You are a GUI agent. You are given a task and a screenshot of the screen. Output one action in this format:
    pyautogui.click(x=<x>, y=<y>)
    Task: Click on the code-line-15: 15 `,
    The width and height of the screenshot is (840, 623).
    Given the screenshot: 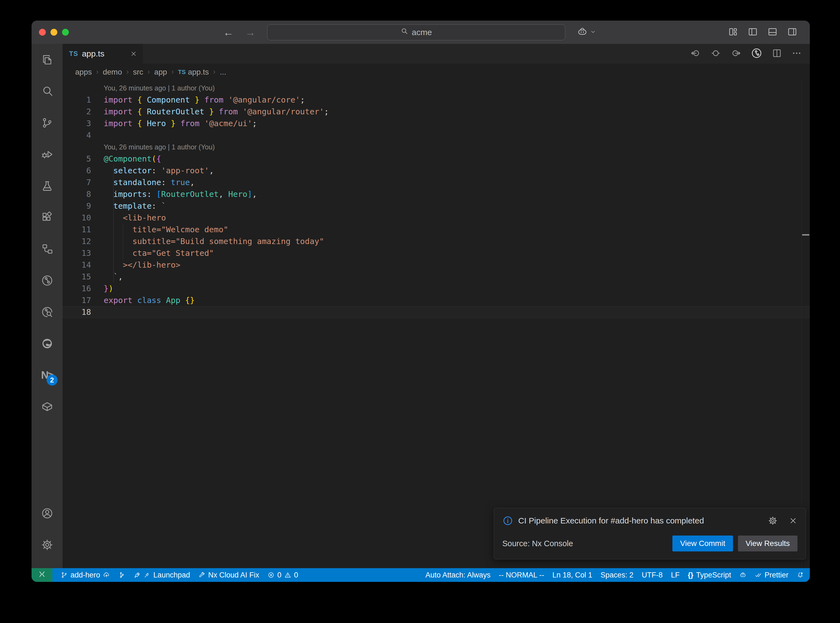 What is the action you would take?
    pyautogui.click(x=436, y=277)
    